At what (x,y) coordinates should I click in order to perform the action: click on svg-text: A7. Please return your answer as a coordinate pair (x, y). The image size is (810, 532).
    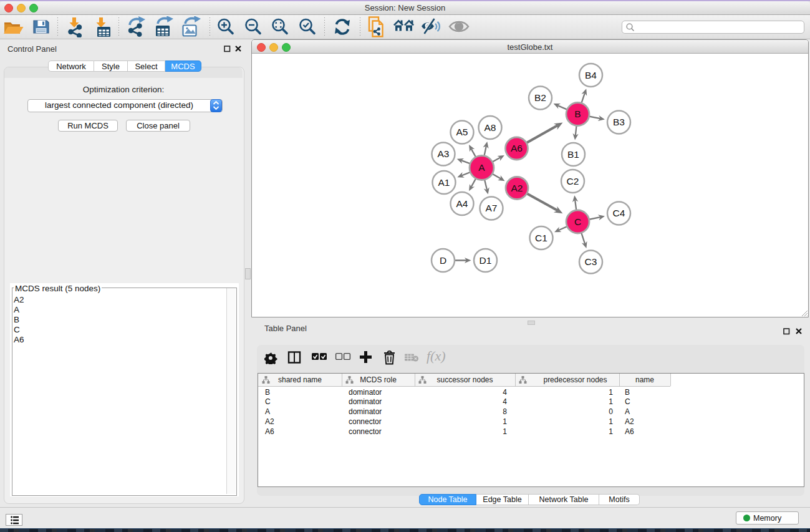
    Looking at the image, I should click on (491, 208).